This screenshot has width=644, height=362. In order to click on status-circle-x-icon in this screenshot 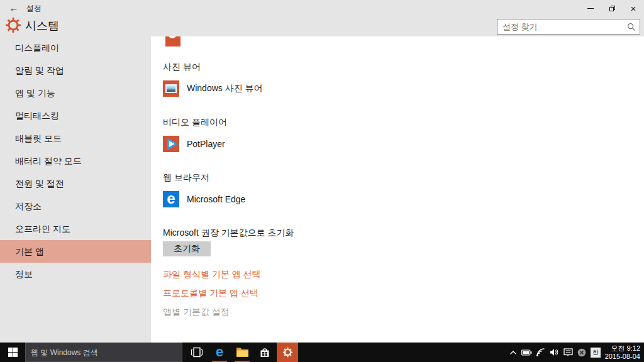, I will do `click(582, 353)`.